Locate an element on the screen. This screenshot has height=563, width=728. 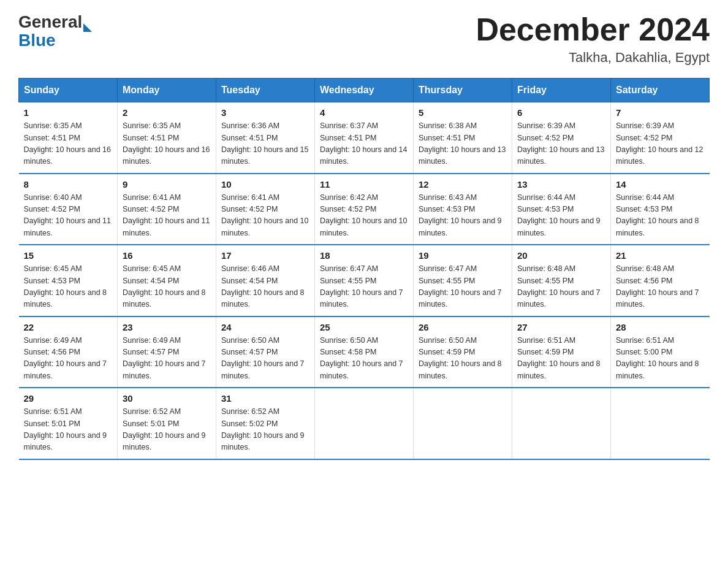
day-number: 16 is located at coordinates (167, 255).